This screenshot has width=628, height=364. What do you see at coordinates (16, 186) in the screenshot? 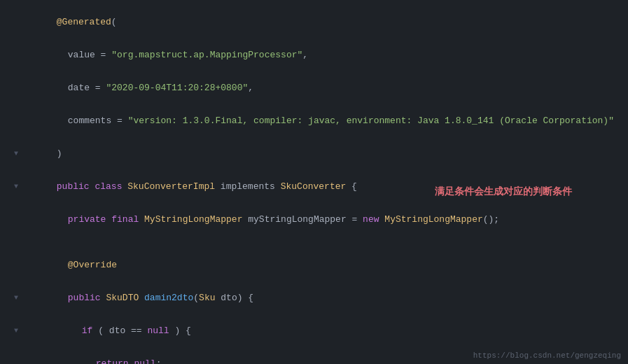
I see `fold-icon-6: ▼` at bounding box center [16, 186].